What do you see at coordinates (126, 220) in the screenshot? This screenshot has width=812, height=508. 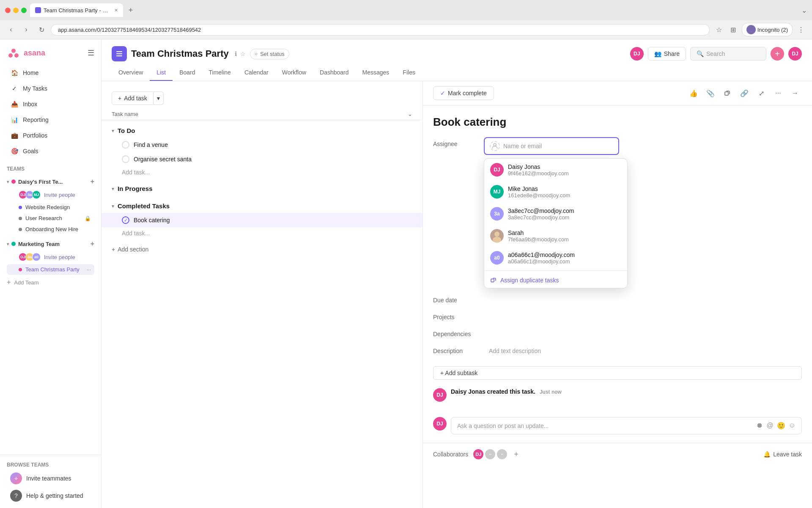 I see `task-checkbox-book-catering: ✓` at bounding box center [126, 220].